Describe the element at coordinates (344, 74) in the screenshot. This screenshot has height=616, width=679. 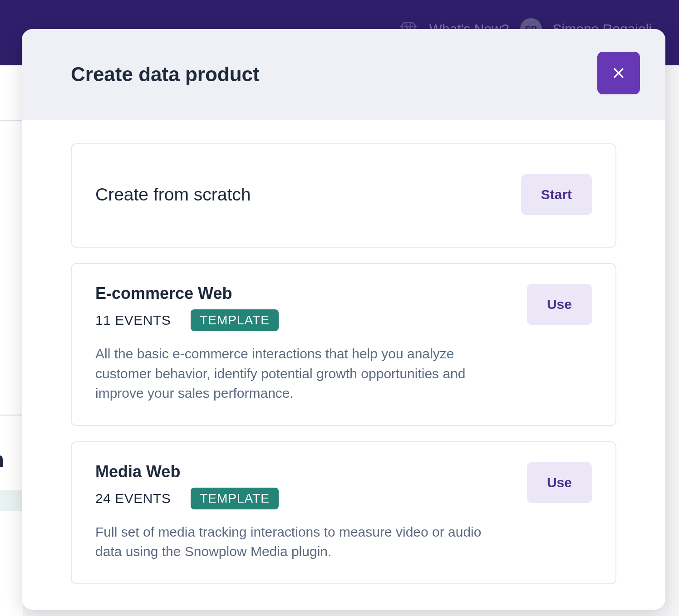
I see `modal-header: Create data product` at that location.